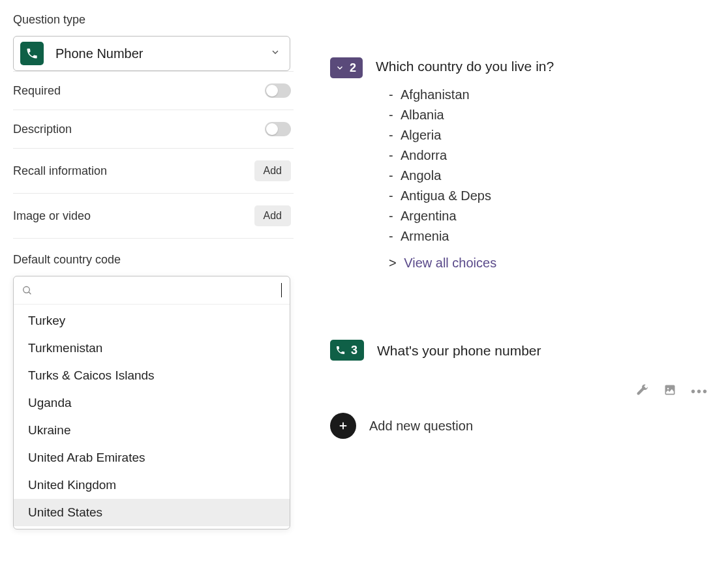 The width and height of the screenshot is (728, 566). What do you see at coordinates (552, 155) in the screenshot?
I see `choice-item: -Andorra` at bounding box center [552, 155].